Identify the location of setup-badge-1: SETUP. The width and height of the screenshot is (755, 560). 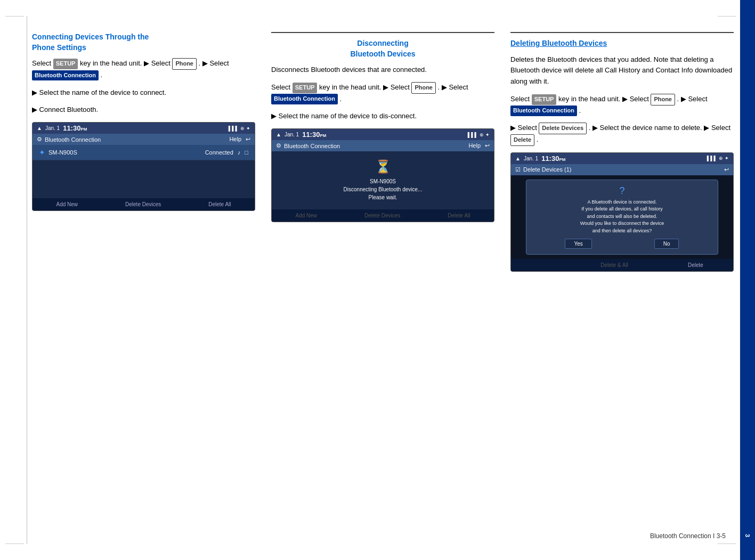
(66, 64).